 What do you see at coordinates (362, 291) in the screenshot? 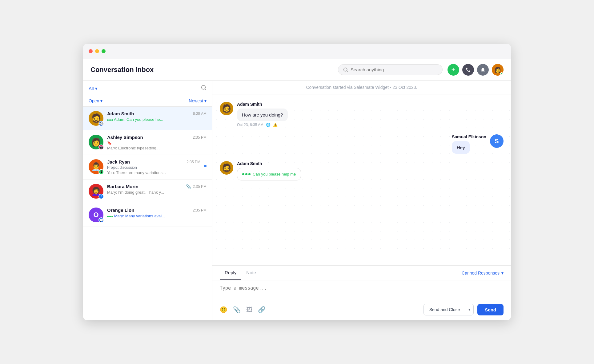
I see `reply-input-area` at bounding box center [362, 291].